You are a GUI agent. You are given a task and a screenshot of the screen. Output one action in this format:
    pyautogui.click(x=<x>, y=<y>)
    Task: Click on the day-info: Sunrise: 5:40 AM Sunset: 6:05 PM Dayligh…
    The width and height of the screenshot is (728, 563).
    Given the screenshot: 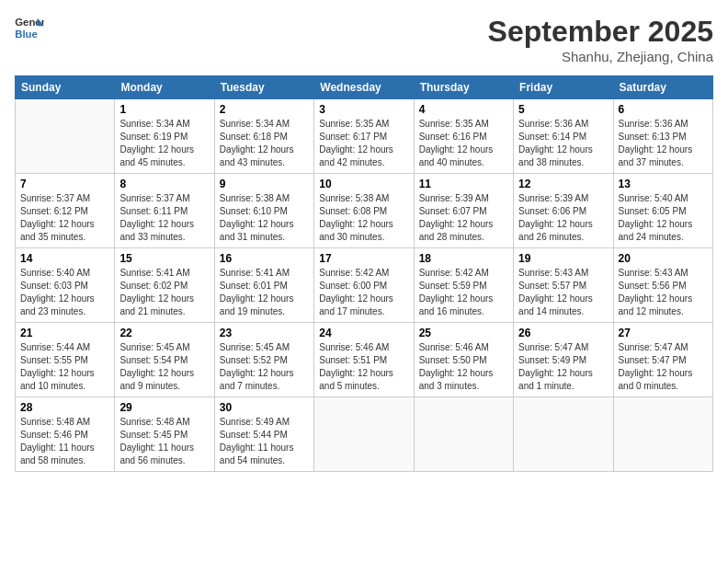 What is the action you would take?
    pyautogui.click(x=664, y=218)
    